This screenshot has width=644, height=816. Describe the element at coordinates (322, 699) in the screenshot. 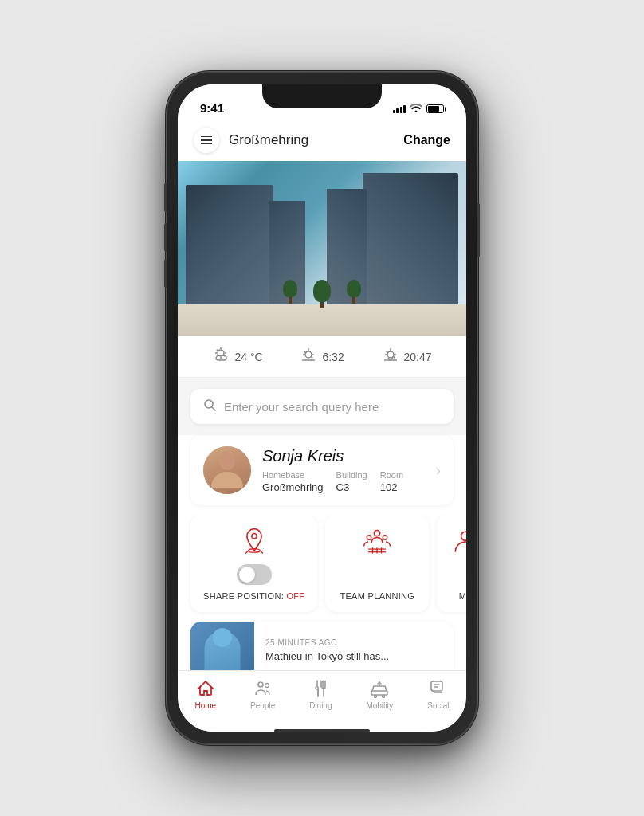

I see `tab-bar: Home People` at that location.